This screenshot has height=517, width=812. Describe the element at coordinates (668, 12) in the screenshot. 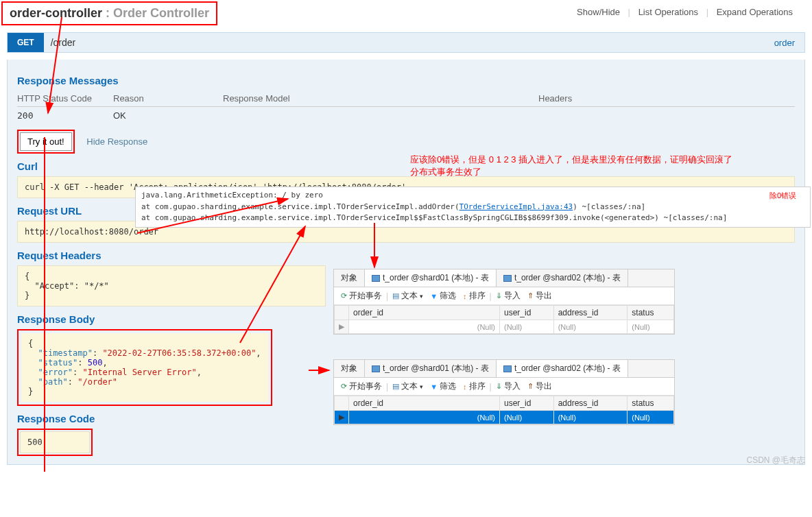

I see `list-operations-link: List Operations` at that location.